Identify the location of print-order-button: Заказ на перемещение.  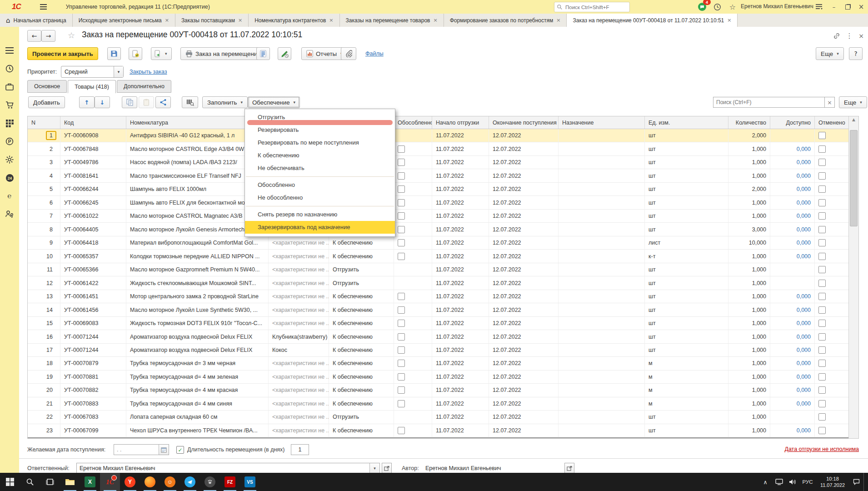
(223, 54).